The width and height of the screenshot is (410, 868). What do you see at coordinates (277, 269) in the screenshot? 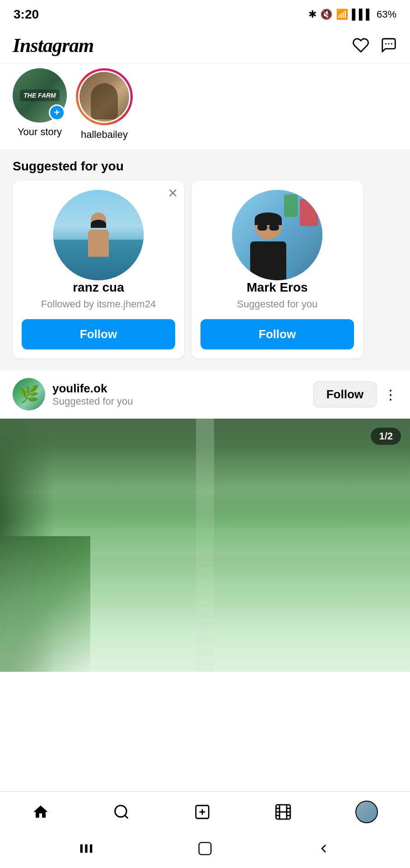
I see `suggested-card-mark-eros: Mark Eros Suggested for you Follow` at bounding box center [277, 269].